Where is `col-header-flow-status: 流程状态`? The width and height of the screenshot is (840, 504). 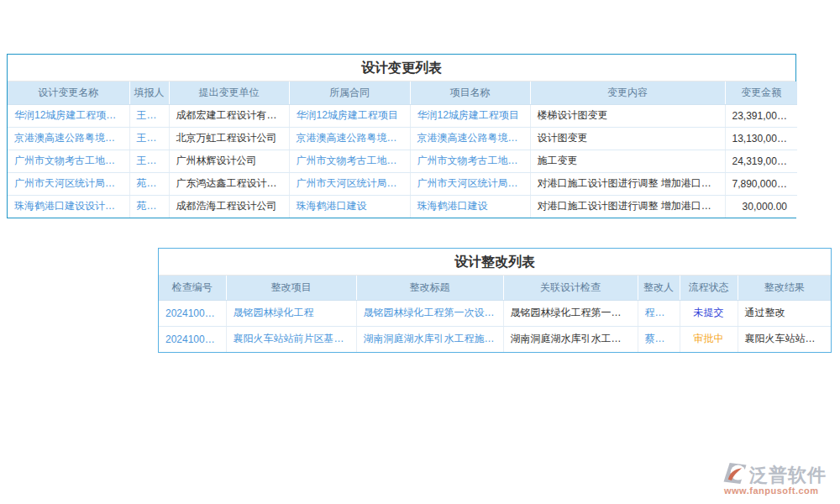 col-header-flow-status: 流程状态 is located at coordinates (709, 287).